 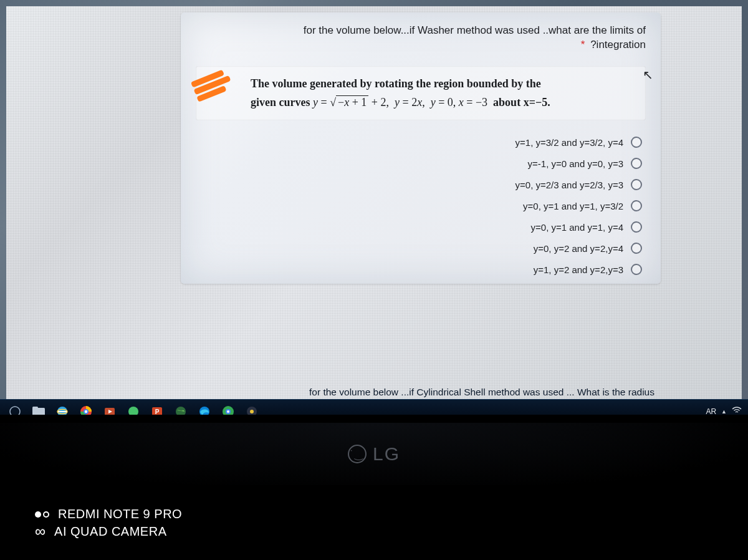 What do you see at coordinates (357, 454) in the screenshot?
I see `lg-face-icon: ˙‿` at bounding box center [357, 454].